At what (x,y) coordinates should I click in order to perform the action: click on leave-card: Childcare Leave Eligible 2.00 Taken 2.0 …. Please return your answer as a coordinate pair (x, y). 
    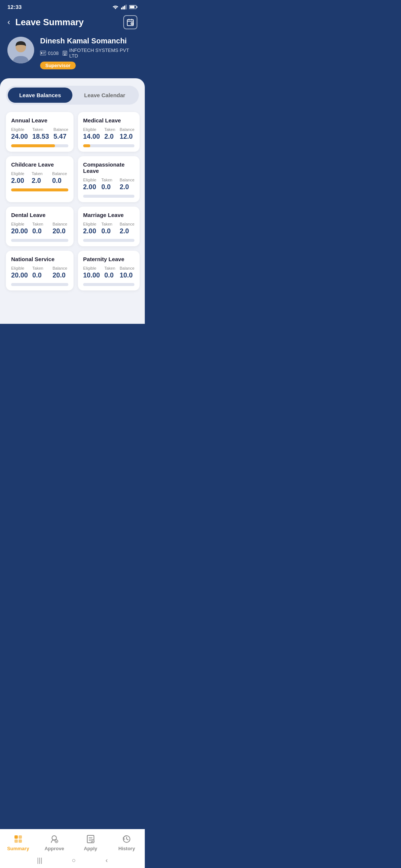
    Looking at the image, I should click on (40, 179).